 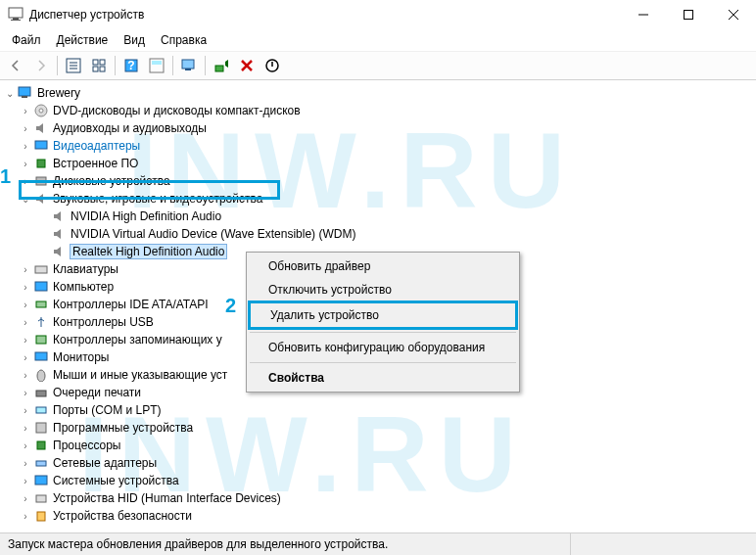 I want to click on system-icon, so click(x=41, y=481).